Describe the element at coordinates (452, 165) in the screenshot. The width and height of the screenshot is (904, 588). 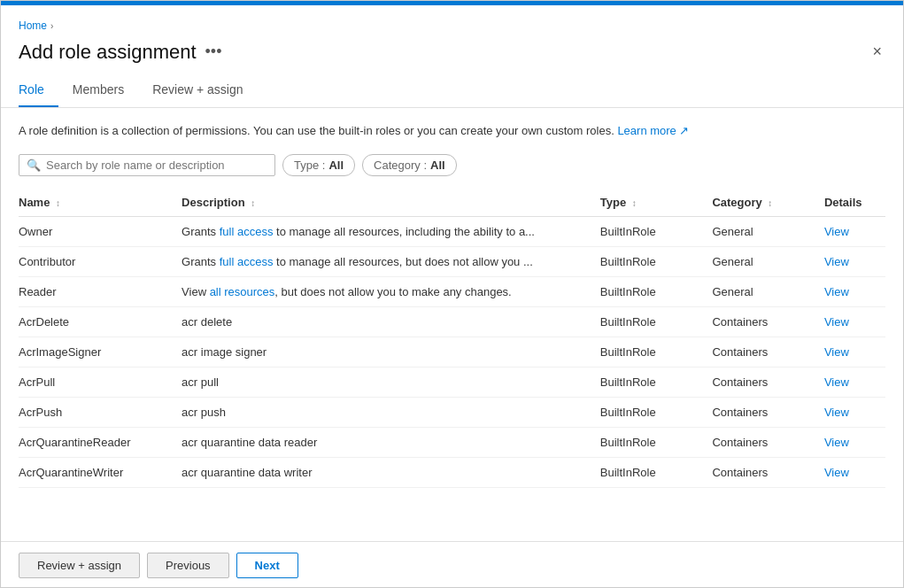
I see `filter-row: 🔍 Type : All Category : All` at that location.